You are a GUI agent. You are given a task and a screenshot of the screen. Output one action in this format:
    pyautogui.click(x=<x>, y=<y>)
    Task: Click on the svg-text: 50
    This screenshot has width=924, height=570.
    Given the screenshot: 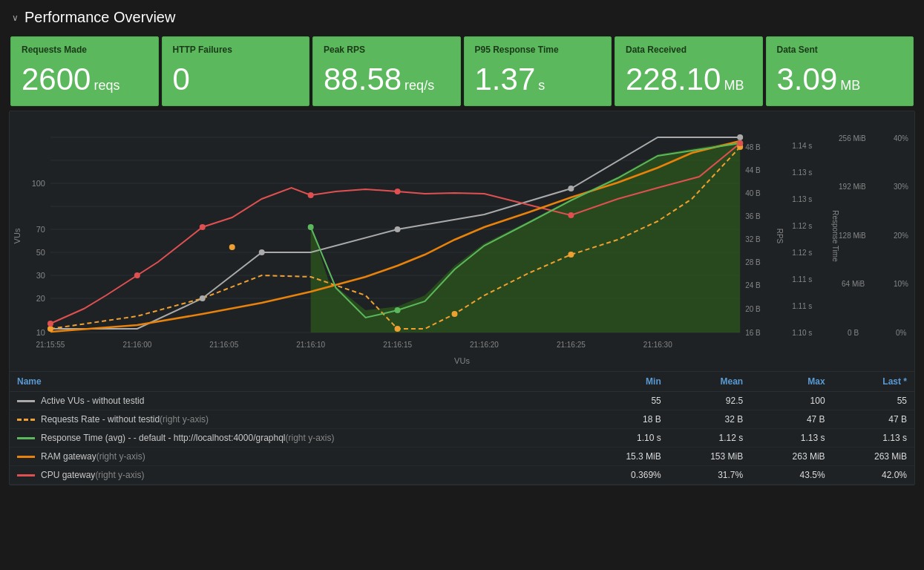 What is the action you would take?
    pyautogui.click(x=41, y=252)
    